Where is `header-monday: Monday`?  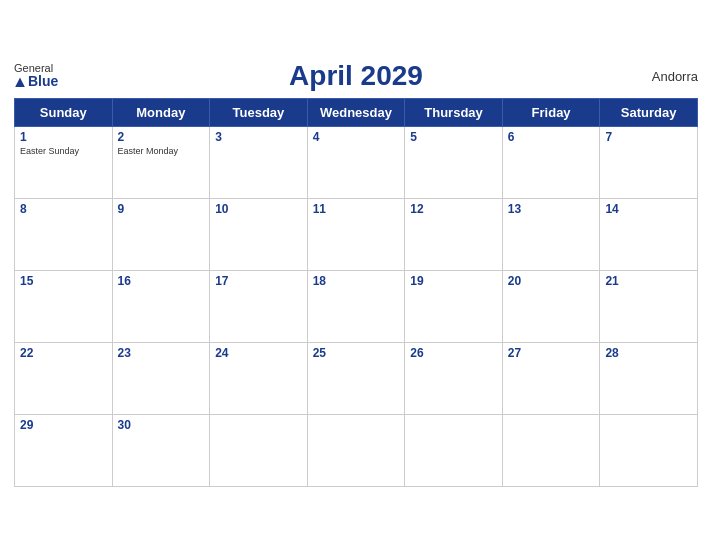 header-monday: Monday is located at coordinates (161, 112).